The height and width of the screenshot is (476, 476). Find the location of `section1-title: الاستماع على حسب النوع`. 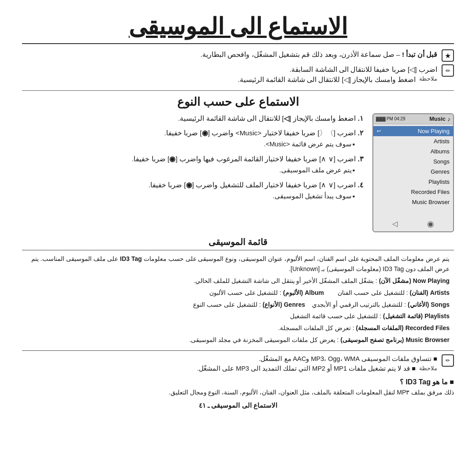

section1-title: الاستماع على حسب النوع is located at coordinates (238, 102).